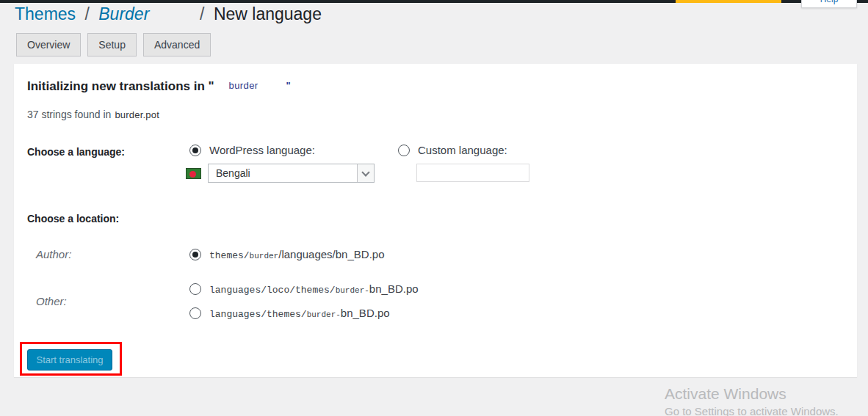 The height and width of the screenshot is (416, 868). I want to click on watermark-line1: Activate Windows, so click(752, 393).